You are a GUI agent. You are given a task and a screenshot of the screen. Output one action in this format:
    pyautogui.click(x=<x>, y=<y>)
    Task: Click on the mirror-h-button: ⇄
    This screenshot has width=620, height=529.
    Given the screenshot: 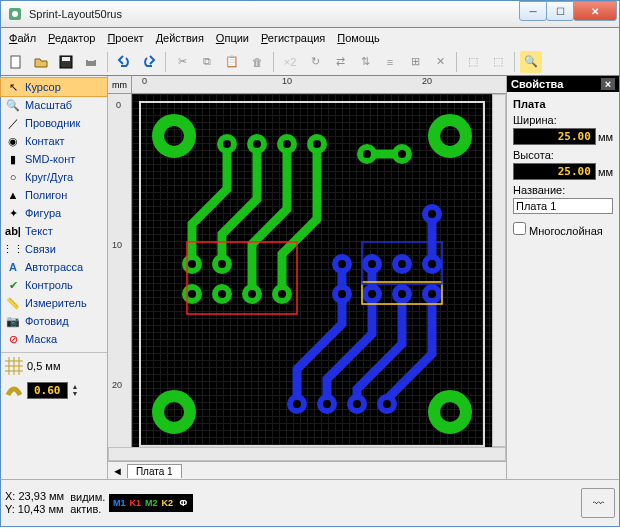 What is the action you would take?
    pyautogui.click(x=340, y=62)
    